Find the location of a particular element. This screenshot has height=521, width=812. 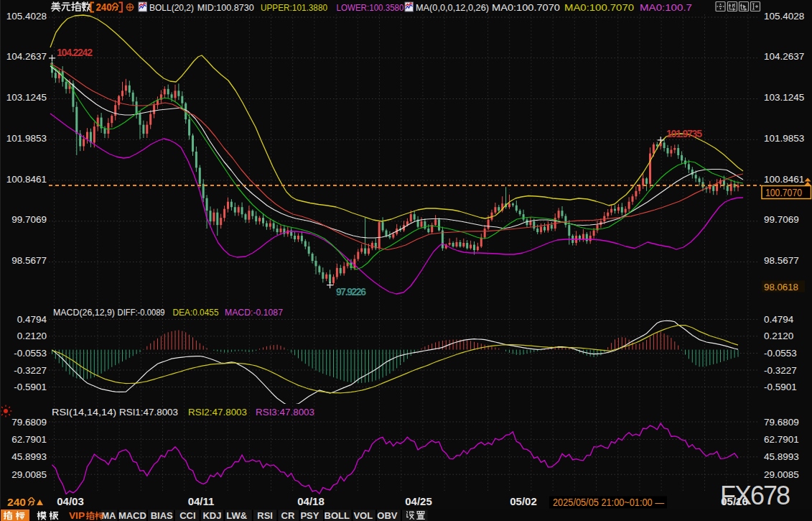

svg-text: MA0:100.7 is located at coordinates (666, 7).